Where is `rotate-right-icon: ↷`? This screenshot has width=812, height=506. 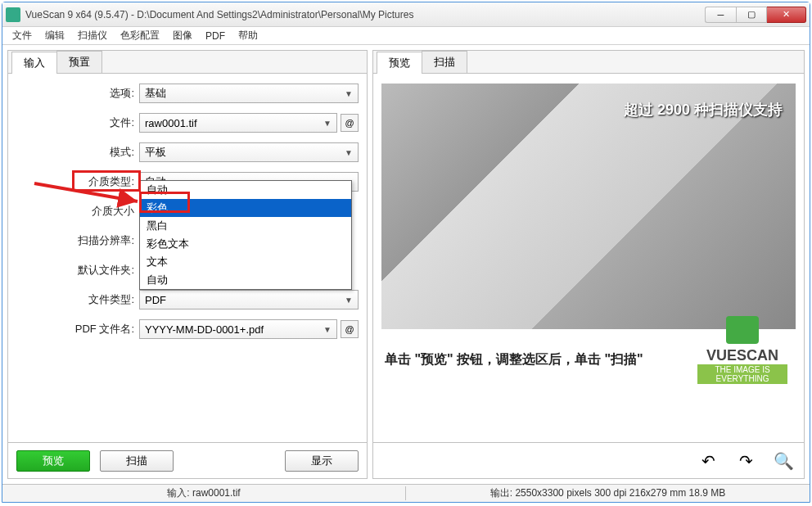 rotate-right-icon: ↷ is located at coordinates (746, 461).